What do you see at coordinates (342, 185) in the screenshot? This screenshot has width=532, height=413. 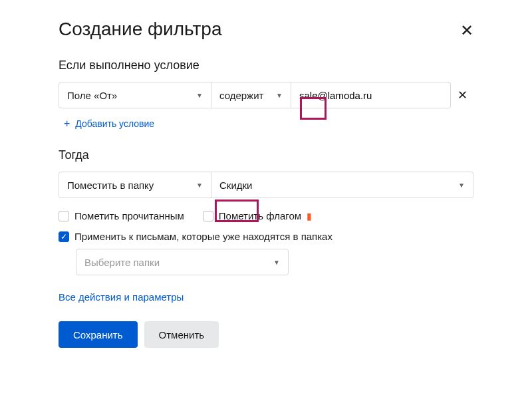 I see `folder-select: Скидки ▼` at bounding box center [342, 185].